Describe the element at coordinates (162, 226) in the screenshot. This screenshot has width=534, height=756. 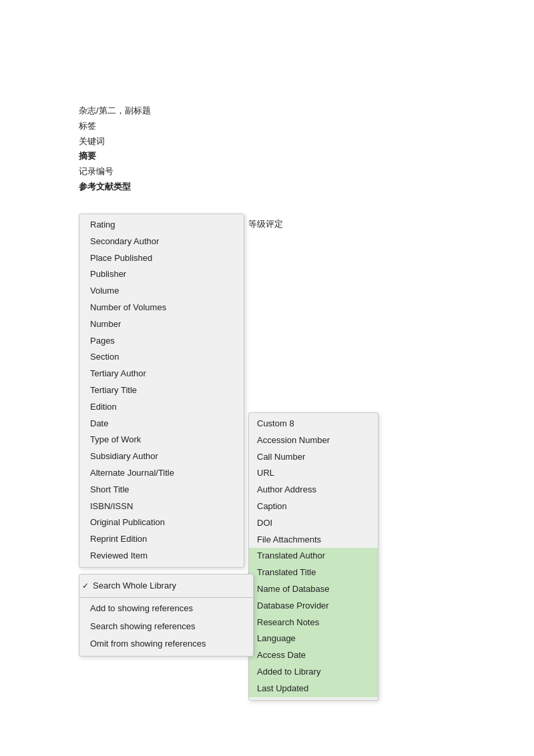
I see `left-menu-item: Rating` at that location.